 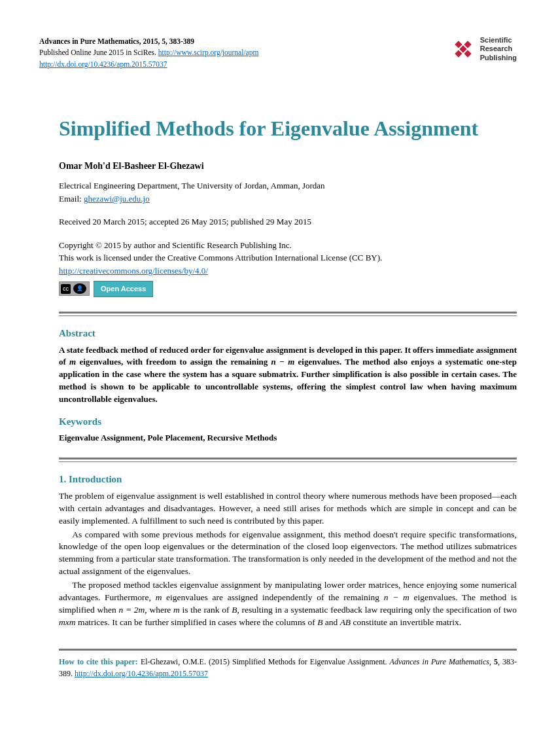 What do you see at coordinates (98, 662) in the screenshot?
I see `citation-lead: How to cite this paper:` at bounding box center [98, 662].